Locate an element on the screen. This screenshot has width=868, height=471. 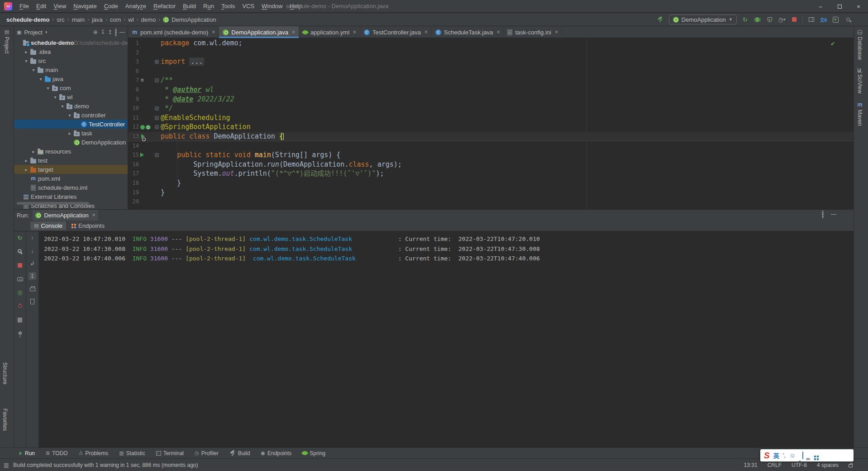
tool-window-button-terminal: >Terminal is located at coordinates (170, 453).